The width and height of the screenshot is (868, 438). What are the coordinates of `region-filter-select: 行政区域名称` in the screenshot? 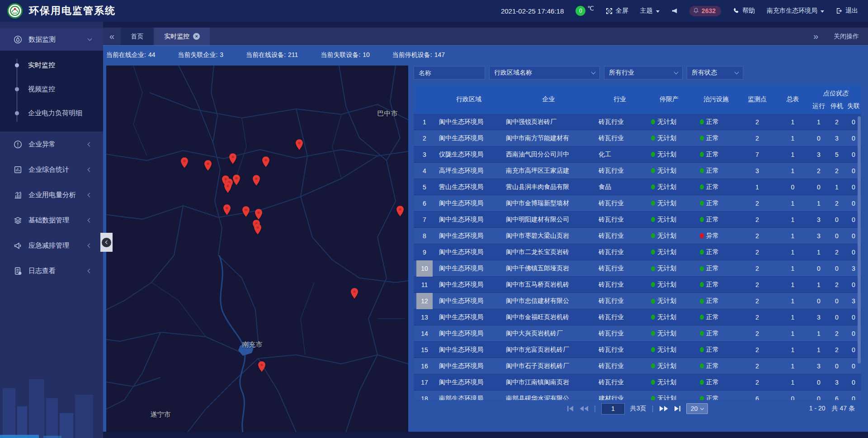 It's located at (544, 73).